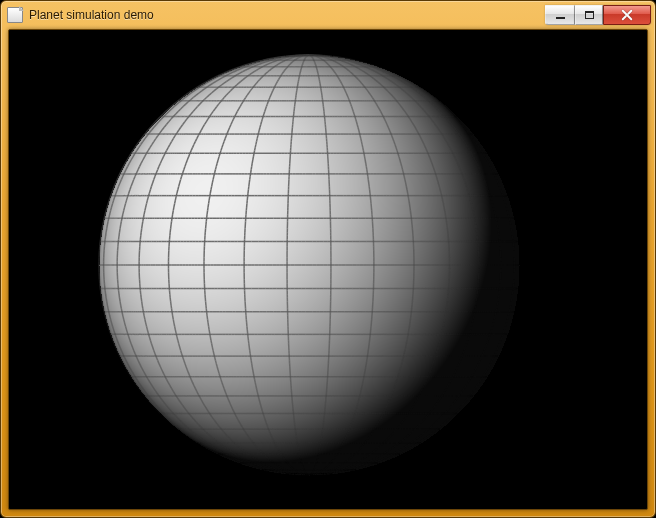  What do you see at coordinates (287, 15) in the screenshot?
I see `window-title: Planet simulation demo` at bounding box center [287, 15].